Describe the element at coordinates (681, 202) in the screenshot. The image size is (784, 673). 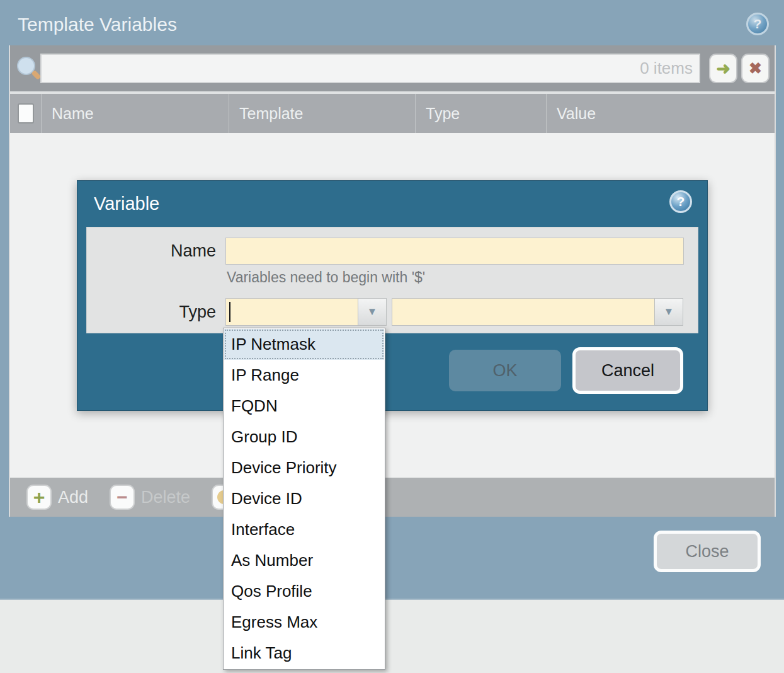
I see `modal-help-icon: ?` at that location.